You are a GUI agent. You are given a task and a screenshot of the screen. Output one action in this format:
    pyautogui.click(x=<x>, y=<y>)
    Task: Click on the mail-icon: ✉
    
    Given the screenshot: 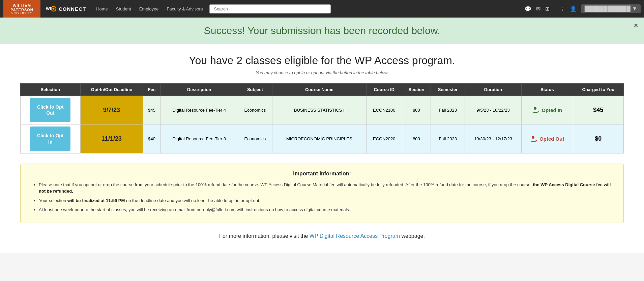 What is the action you would take?
    pyautogui.click(x=538, y=9)
    